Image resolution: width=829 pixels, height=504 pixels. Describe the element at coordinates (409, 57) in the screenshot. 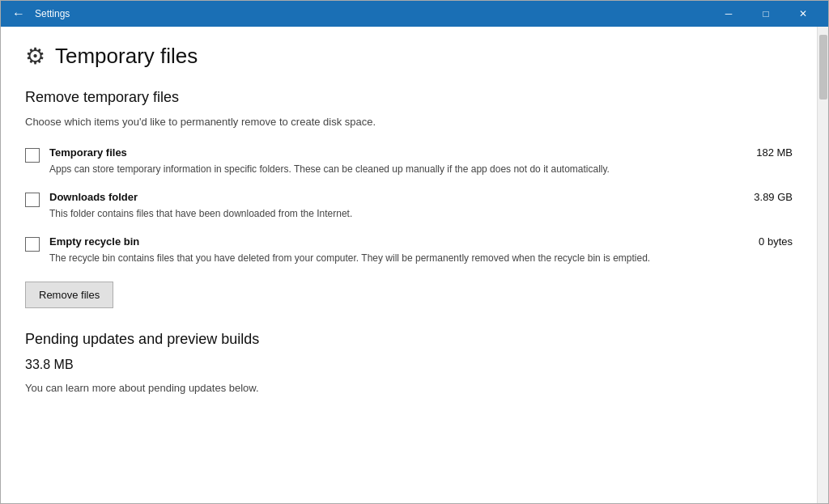

I see `page-header: ⚙ Temporary files` at that location.